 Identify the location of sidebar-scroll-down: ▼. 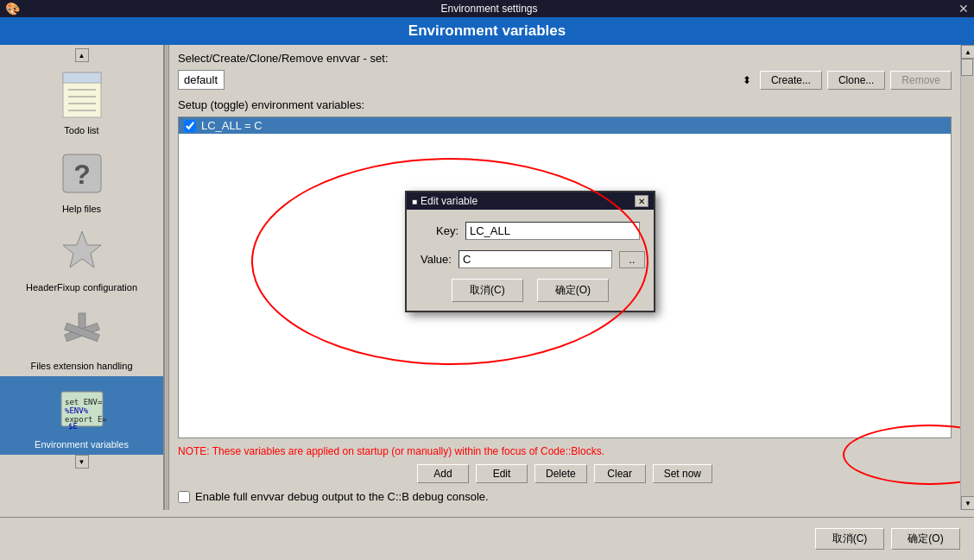
(82, 462).